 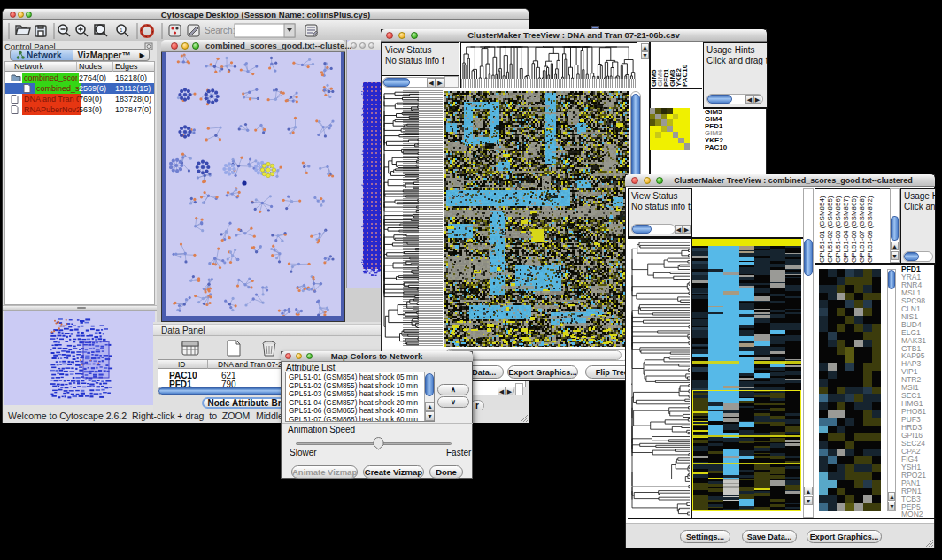 What do you see at coordinates (838, 229) in the screenshot?
I see `svg-text: GPL51-03 (GSM856)` at bounding box center [838, 229].